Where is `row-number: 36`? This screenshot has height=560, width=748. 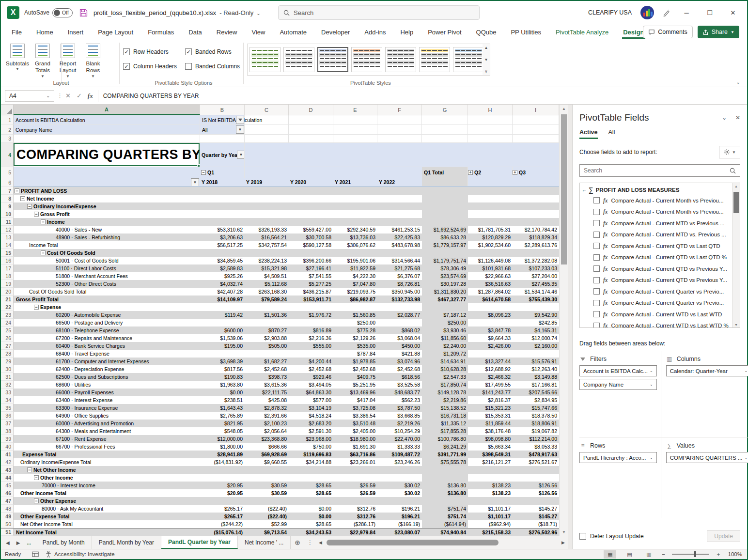 row-number: 36 is located at coordinates (7, 416).